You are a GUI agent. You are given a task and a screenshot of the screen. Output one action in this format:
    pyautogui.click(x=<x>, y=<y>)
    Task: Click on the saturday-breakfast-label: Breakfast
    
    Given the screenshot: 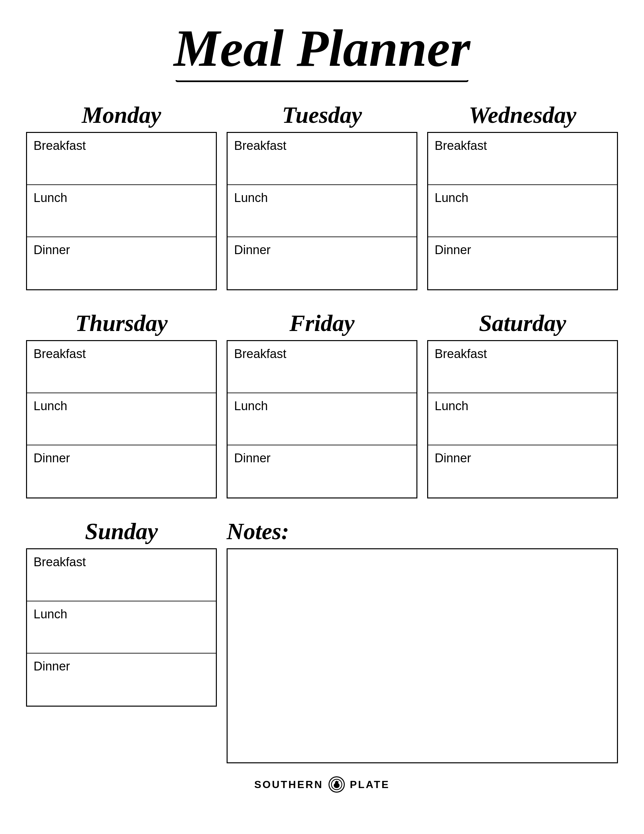 What is the action you would take?
    pyautogui.click(x=523, y=354)
    